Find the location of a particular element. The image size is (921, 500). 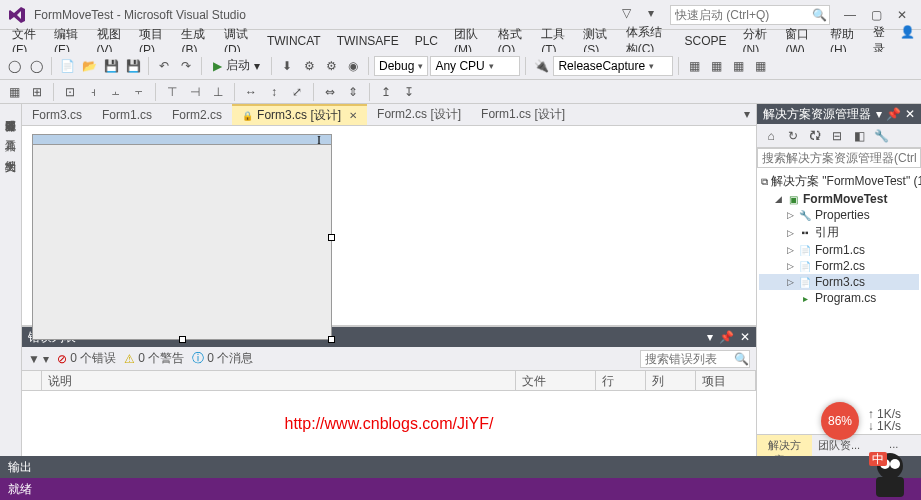

tab-overflow: ▾ is located at coordinates (747, 114).